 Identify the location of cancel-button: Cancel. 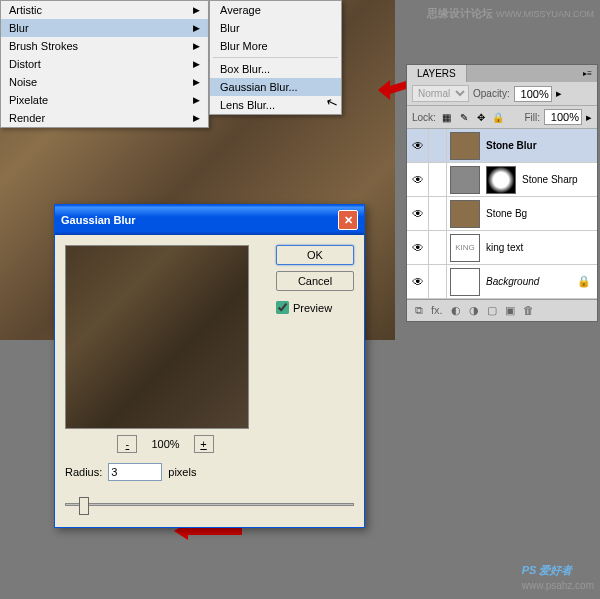
(315, 281).